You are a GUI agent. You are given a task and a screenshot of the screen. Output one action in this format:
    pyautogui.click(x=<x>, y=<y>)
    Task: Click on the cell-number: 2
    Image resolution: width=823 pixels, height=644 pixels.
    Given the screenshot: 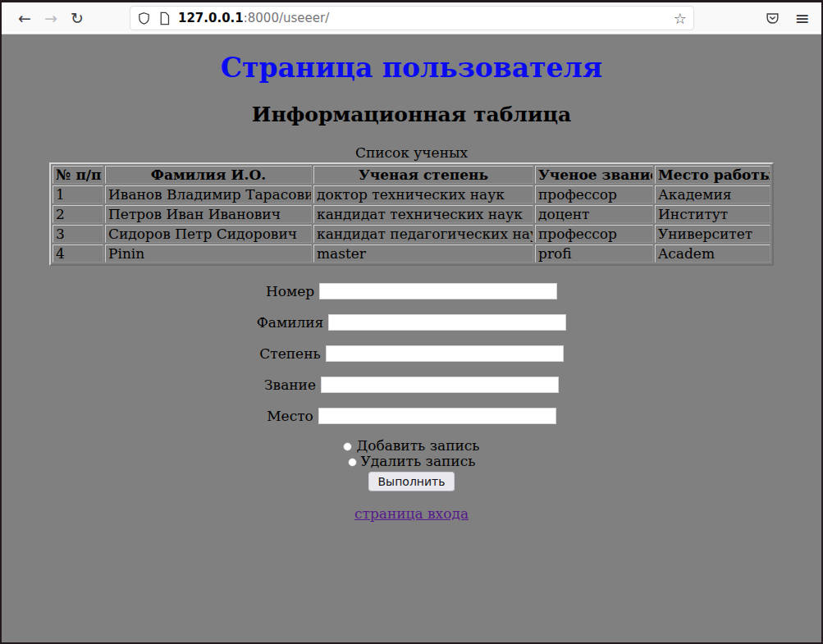 What is the action you would take?
    pyautogui.click(x=78, y=214)
    